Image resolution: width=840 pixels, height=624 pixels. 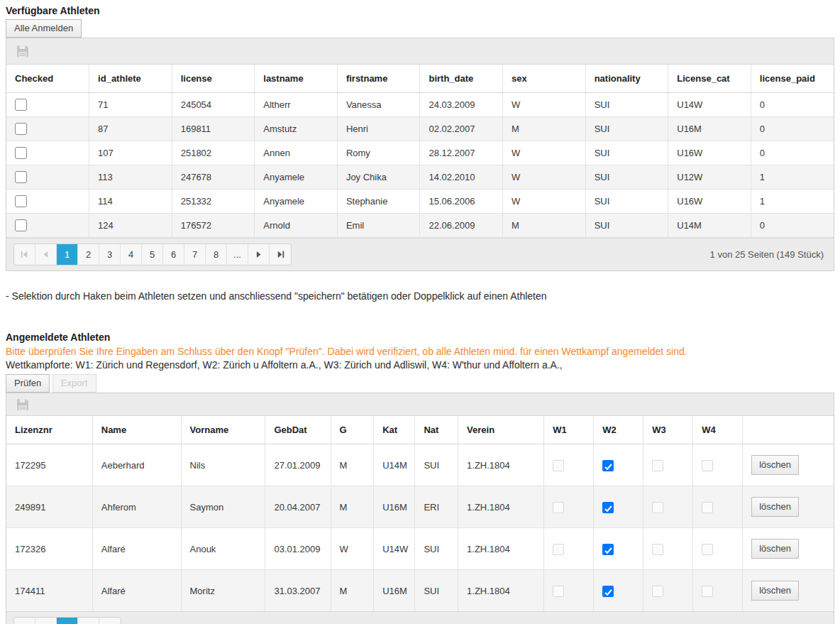 What do you see at coordinates (420, 177) in the screenshot?
I see `athlete-row: 113247678AnyameleJoy Chika14.02.2010WSUI…` at bounding box center [420, 177].